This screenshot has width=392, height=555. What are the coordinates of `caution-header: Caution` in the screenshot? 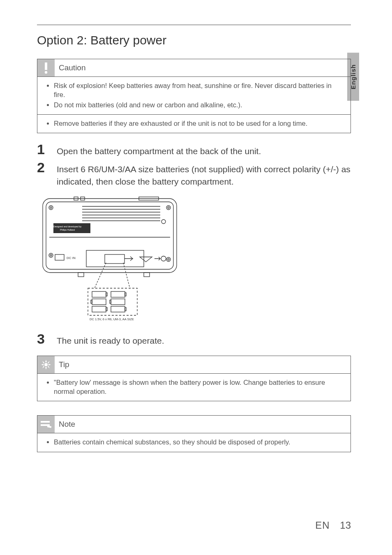 It's located at (194, 68).